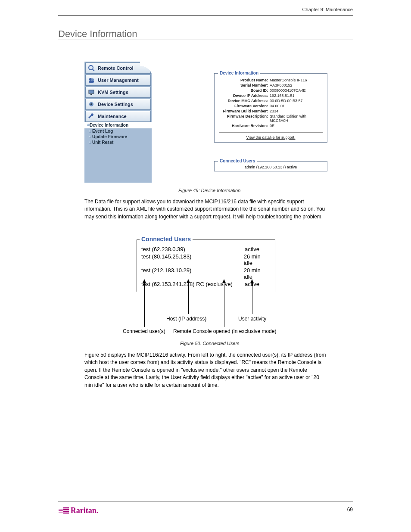 This screenshot has width=411, height=532. I want to click on cu-row-left: test (212.183.10.29), so click(193, 274).